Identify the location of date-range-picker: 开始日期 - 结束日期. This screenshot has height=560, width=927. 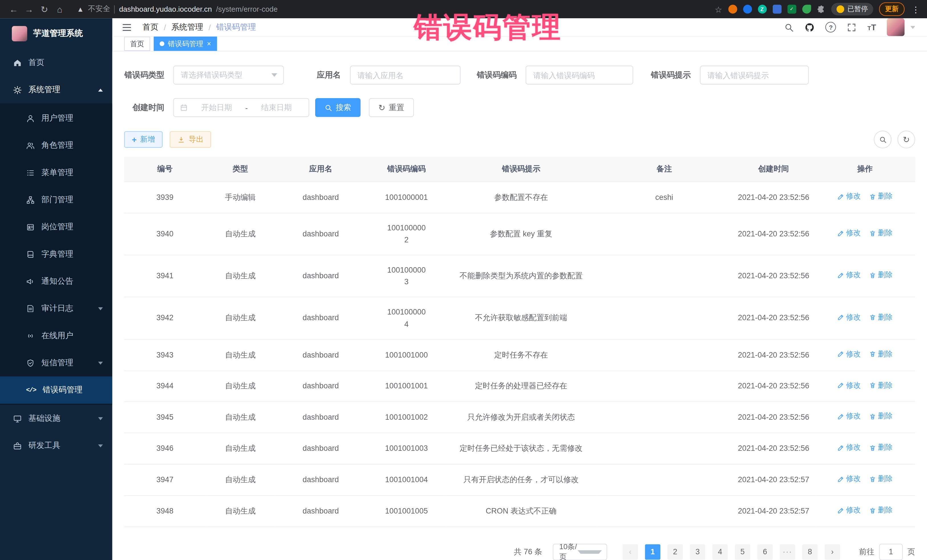
(241, 108).